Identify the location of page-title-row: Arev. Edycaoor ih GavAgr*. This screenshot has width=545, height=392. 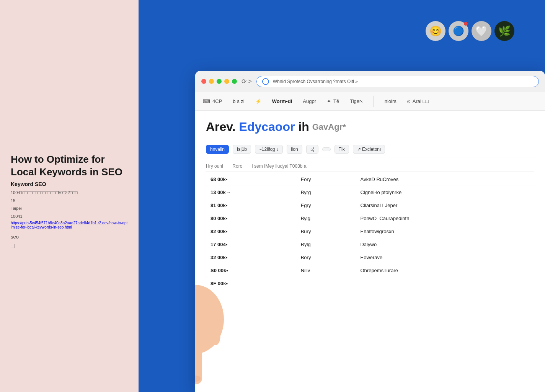
(370, 127).